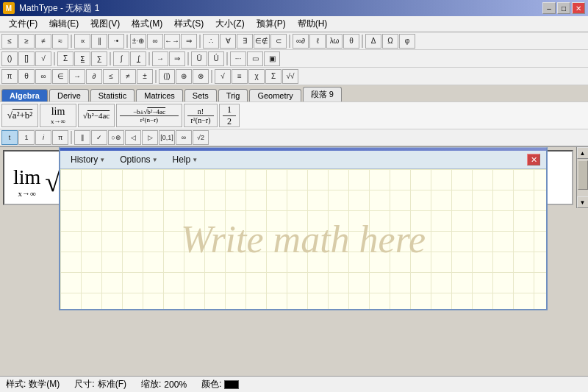 This screenshot has width=588, height=392. What do you see at coordinates (94, 76) in the screenshot?
I see `sym-partial: ∂` at bounding box center [94, 76].